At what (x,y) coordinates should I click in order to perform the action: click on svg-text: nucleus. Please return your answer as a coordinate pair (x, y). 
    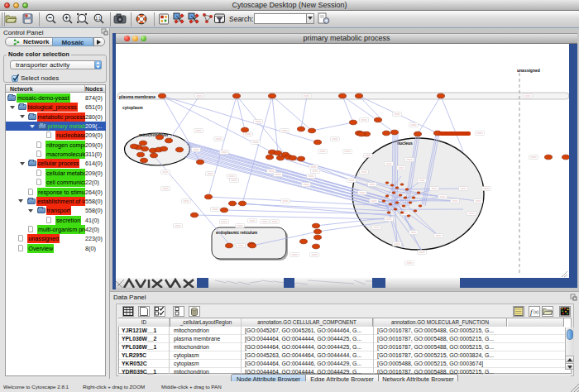
    Looking at the image, I should click on (405, 143).